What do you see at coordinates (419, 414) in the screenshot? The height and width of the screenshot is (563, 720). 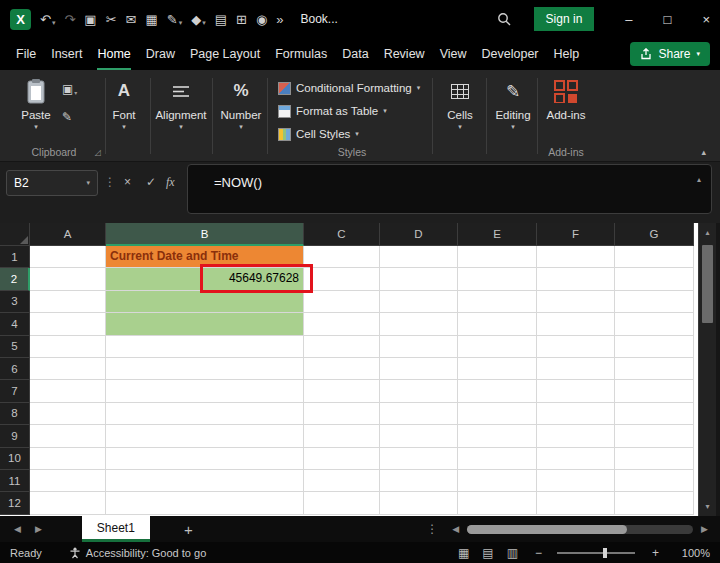 I see `cell-d8` at bounding box center [419, 414].